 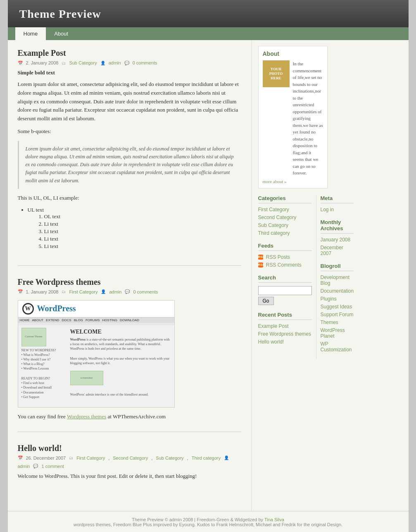 What do you see at coordinates (266, 301) in the screenshot?
I see `search-button: Go` at bounding box center [266, 301].